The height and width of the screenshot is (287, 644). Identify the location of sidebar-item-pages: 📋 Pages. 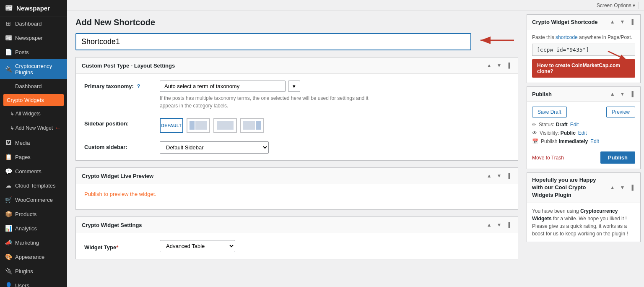
(34, 157).